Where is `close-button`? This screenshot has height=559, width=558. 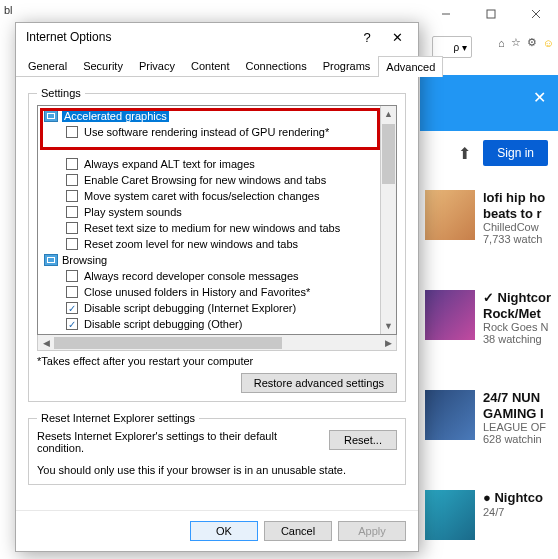 close-button is located at coordinates (536, 14).